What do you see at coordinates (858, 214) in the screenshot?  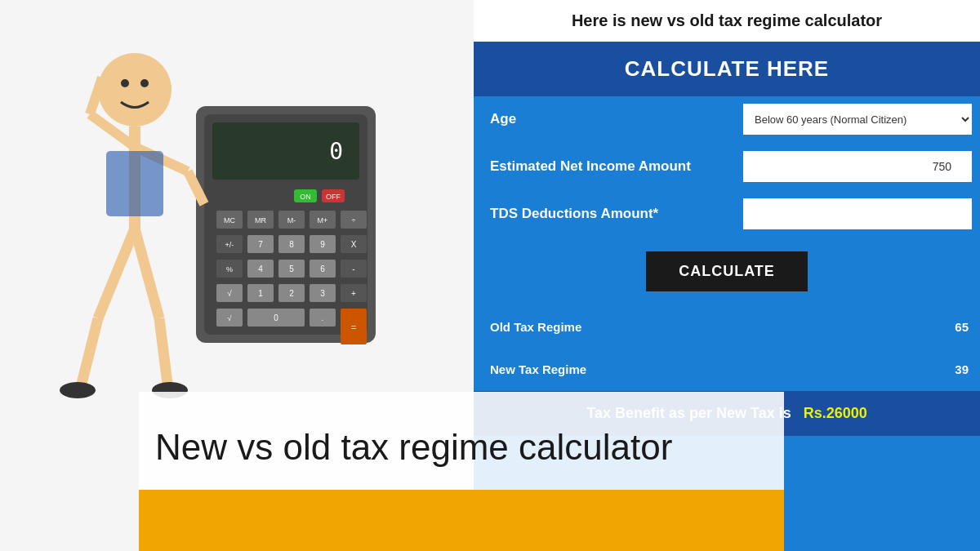 I see `tds-input` at bounding box center [858, 214].